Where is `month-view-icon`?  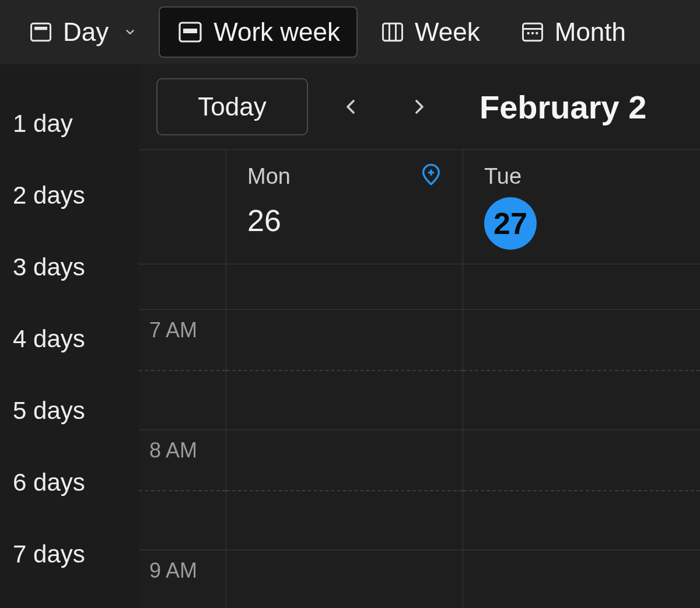
month-view-icon is located at coordinates (533, 32).